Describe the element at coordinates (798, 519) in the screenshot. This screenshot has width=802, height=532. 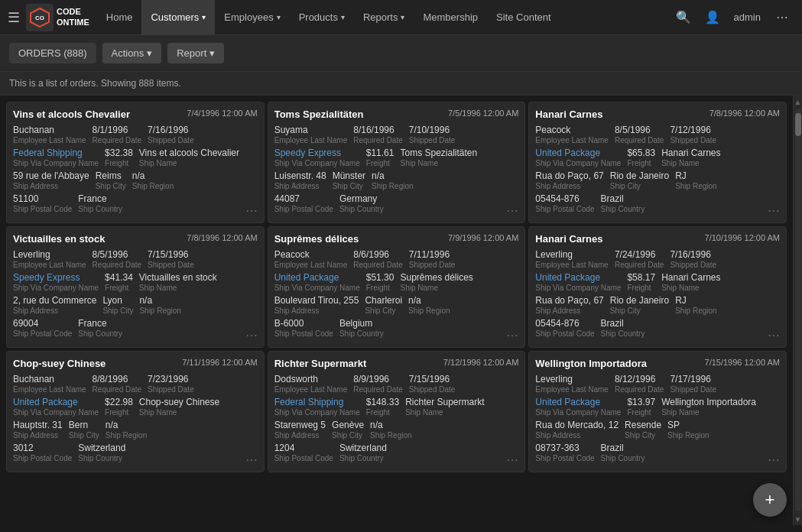
I see `scroll-down-arrow: ▼` at that location.